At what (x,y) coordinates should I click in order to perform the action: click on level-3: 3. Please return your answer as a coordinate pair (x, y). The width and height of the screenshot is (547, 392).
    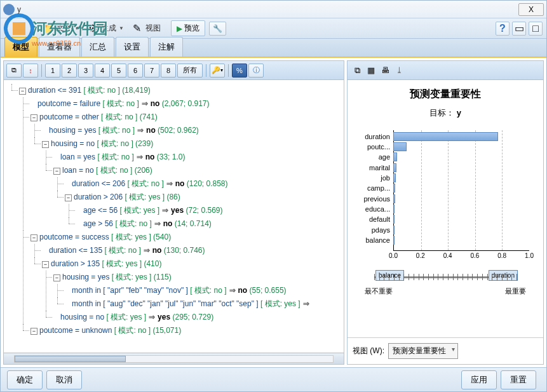
    Looking at the image, I should click on (86, 71).